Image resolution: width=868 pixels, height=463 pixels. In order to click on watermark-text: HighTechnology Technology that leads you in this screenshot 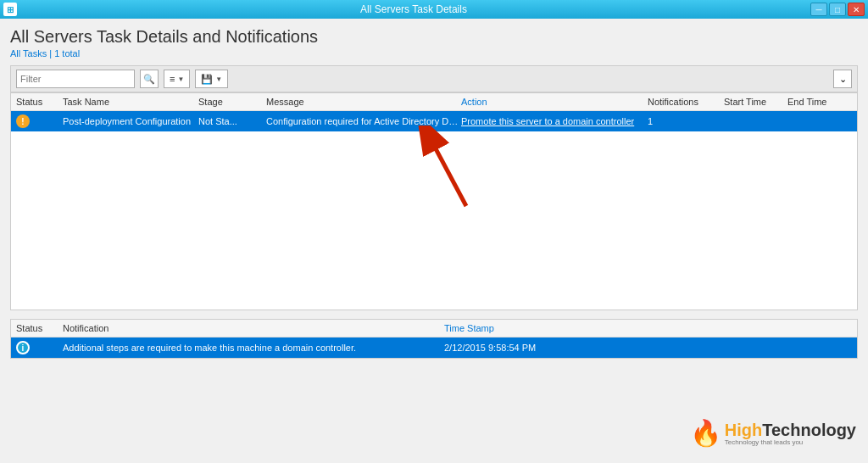, I will do `click(790, 433)`.